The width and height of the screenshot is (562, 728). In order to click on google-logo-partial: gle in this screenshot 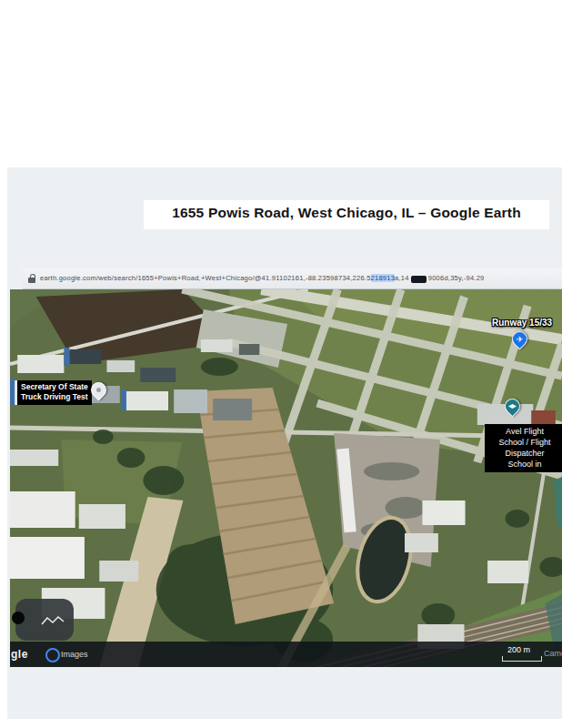, I will do `click(20, 654)`.